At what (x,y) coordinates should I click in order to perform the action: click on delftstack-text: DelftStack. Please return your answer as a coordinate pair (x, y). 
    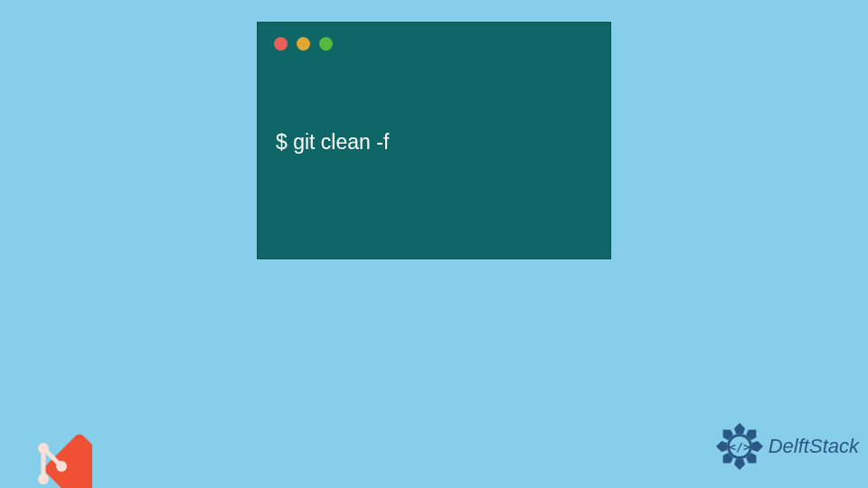
    Looking at the image, I should click on (814, 446).